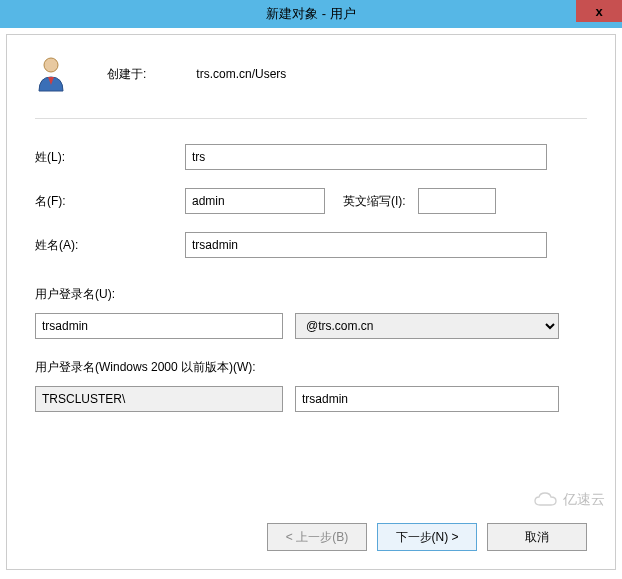 The image size is (622, 579). I want to click on fullname-input, so click(366, 245).